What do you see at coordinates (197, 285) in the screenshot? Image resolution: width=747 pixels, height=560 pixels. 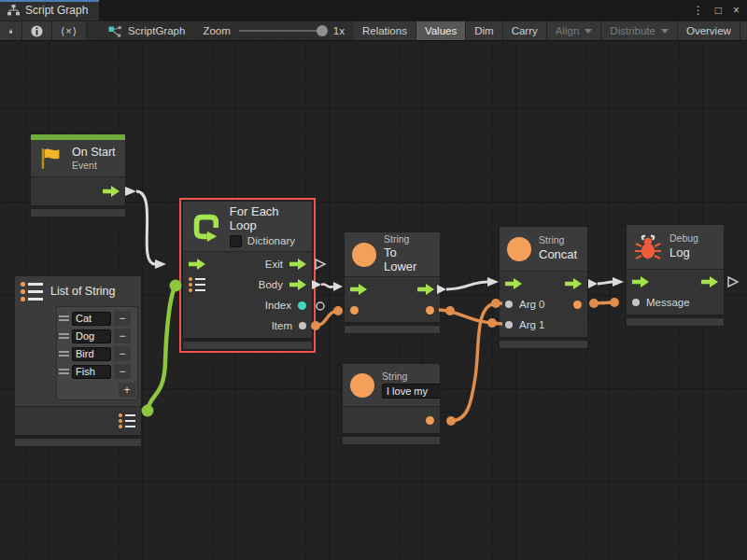 I see `collection-input-port` at bounding box center [197, 285].